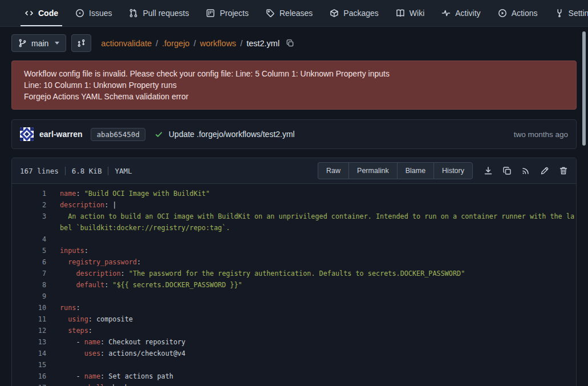 The width and height of the screenshot is (588, 386). Describe the element at coordinates (39, 171) in the screenshot. I see `file-line-count: 167 lines` at that location.